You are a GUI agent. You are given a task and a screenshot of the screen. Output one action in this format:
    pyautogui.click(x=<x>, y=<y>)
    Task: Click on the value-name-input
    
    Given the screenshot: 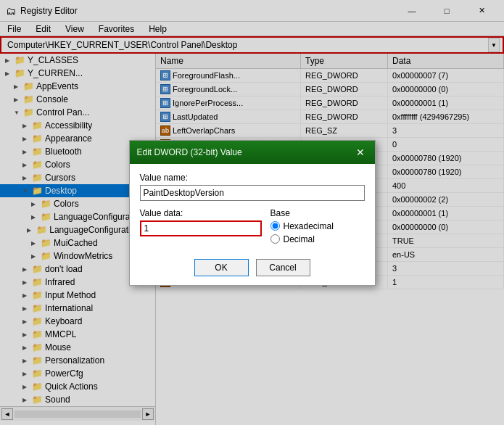 What is the action you would take?
    pyautogui.click(x=252, y=193)
    